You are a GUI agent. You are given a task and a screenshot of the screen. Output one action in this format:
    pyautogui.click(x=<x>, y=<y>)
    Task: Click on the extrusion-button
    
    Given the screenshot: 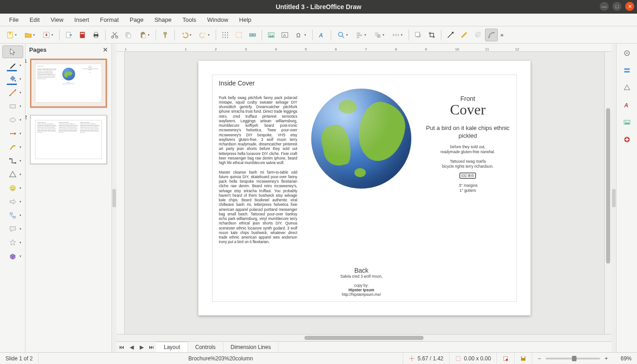 What is the action you would take?
    pyautogui.click(x=478, y=35)
    